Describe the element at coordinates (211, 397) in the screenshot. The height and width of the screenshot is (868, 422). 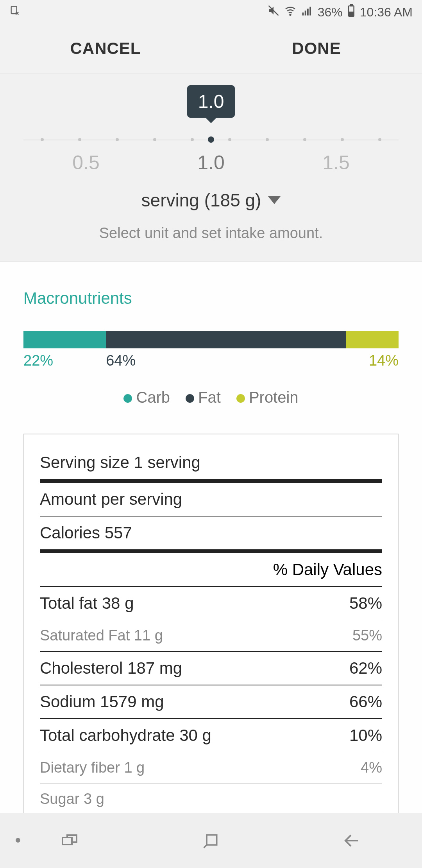
I see `macro-legend: Carb Fat Protein` at that location.